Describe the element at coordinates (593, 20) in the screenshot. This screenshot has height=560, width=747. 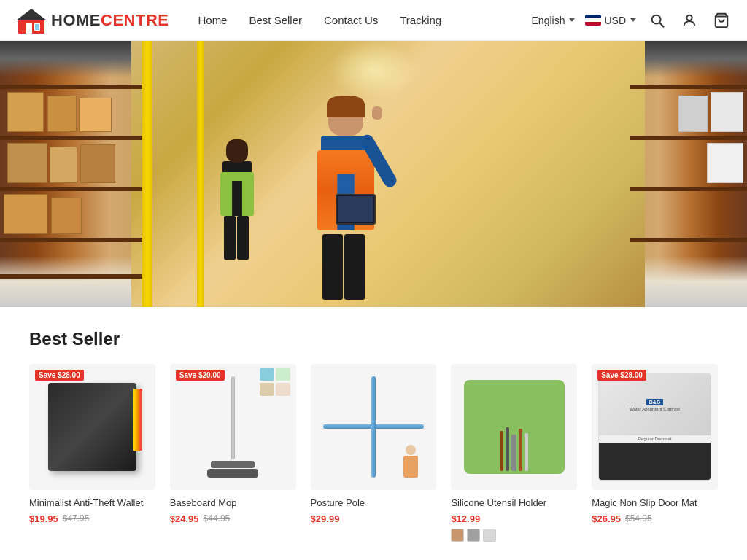
I see `us-flag-icon` at that location.